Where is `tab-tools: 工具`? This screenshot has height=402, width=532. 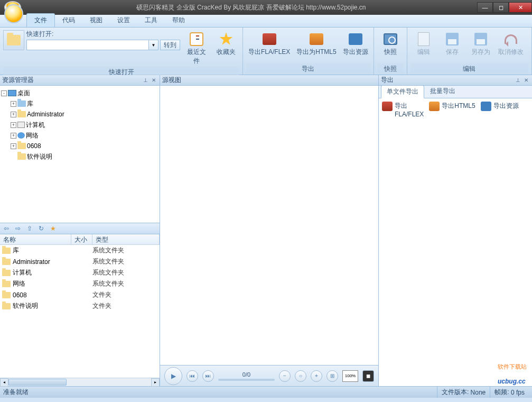
tab-tools: 工具 is located at coordinates (151, 20).